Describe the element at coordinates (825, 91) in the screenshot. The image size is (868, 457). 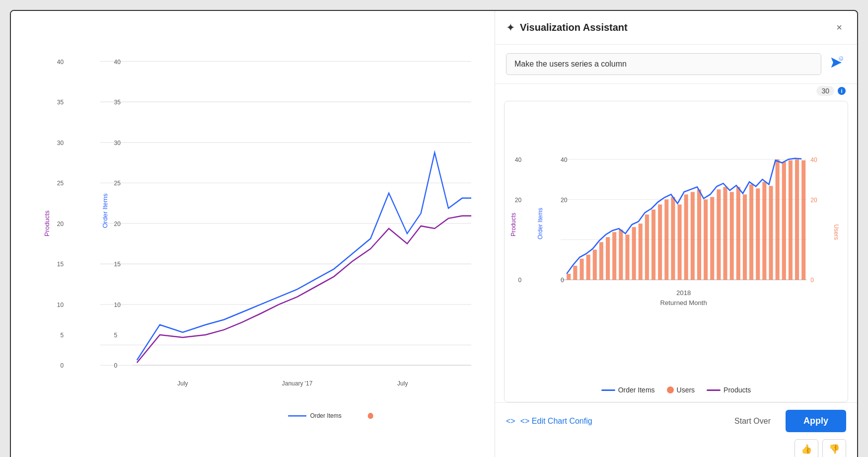
I see `token-count: 30` at that location.